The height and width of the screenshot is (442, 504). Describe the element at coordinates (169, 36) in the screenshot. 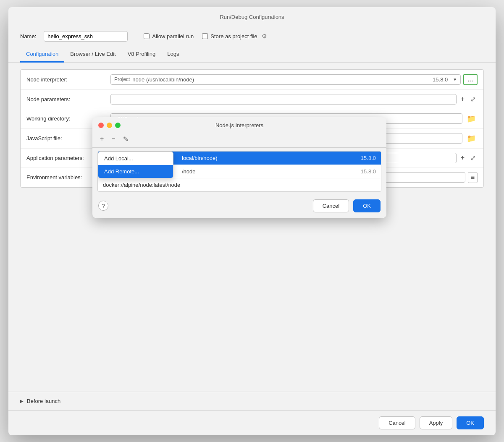

I see `allow-parallel-group: Allow parallel run` at that location.